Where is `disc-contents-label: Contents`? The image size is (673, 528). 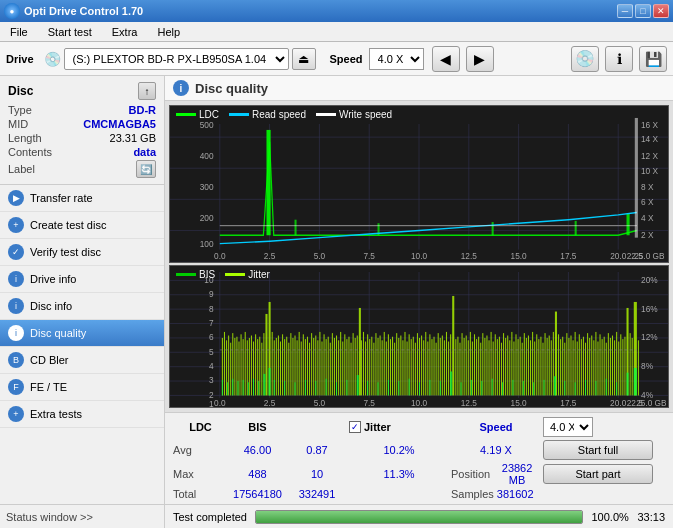 disc-contents-label: Contents is located at coordinates (30, 152).